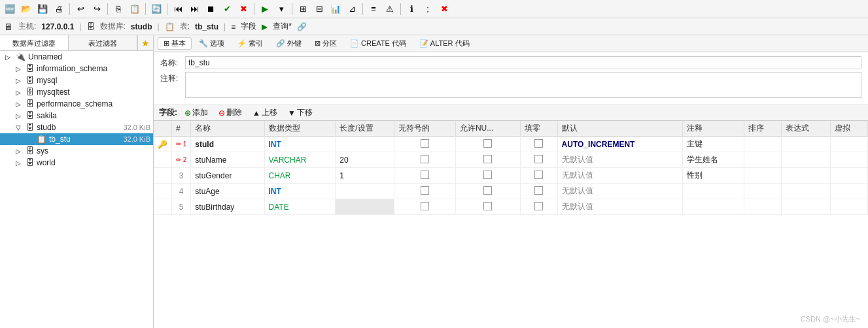  What do you see at coordinates (428, 9) in the screenshot?
I see `semicolon-btn: ;` at bounding box center [428, 9].